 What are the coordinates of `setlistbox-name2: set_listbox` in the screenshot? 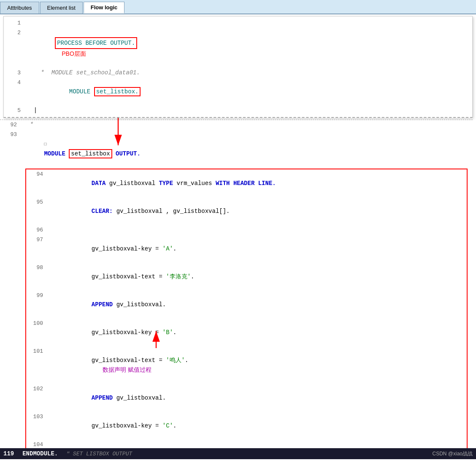 It's located at (90, 154).